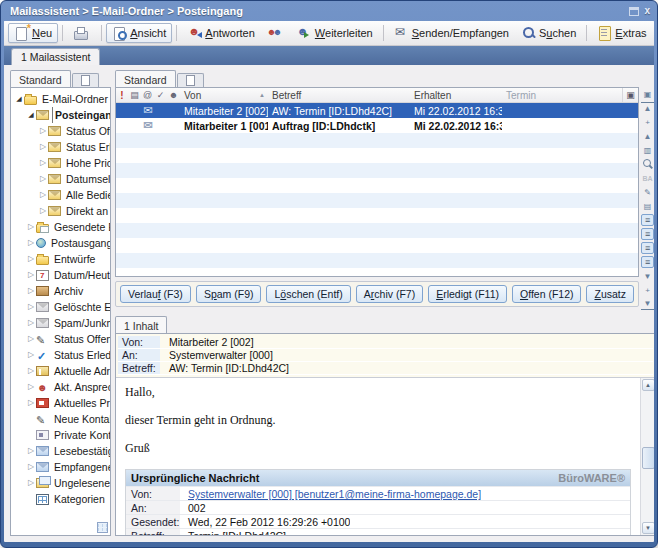 This screenshot has width=658, height=548. What do you see at coordinates (190, 80) in the screenshot?
I see `list-tab` at bounding box center [190, 80].